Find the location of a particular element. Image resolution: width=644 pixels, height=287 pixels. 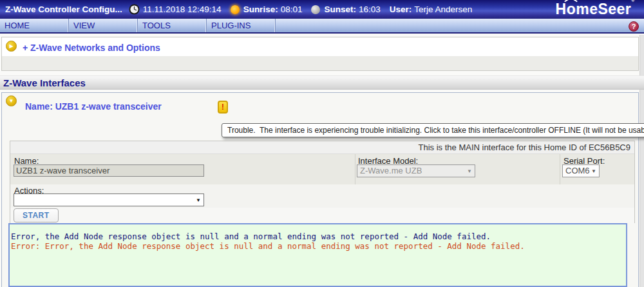

menu-item-tools: TOOLS is located at coordinates (173, 26).